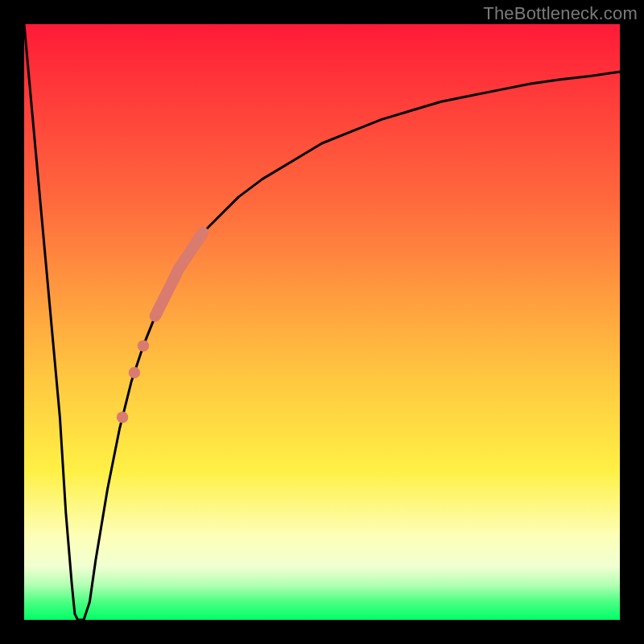 This screenshot has width=644, height=644. What do you see at coordinates (179, 275) in the screenshot?
I see `highlight-band` at bounding box center [179, 275].